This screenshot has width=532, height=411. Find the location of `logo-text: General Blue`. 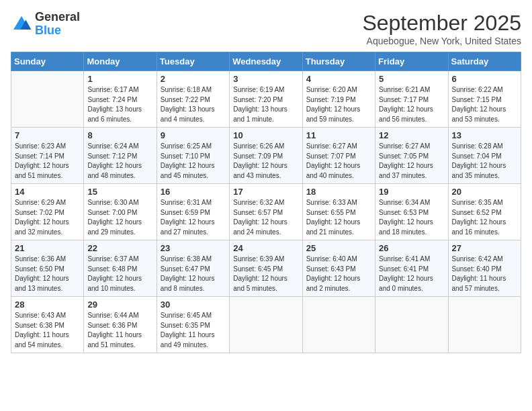

logo-text: General Blue is located at coordinates (58, 24).